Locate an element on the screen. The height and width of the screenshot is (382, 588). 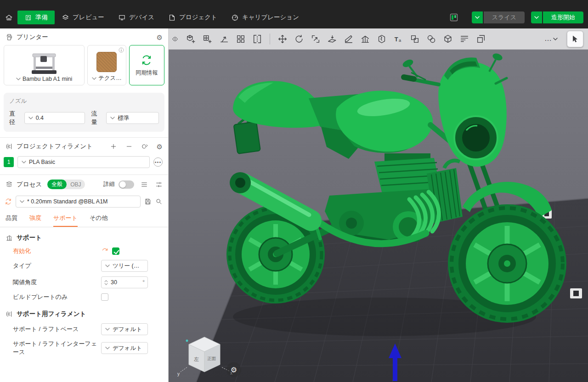
printer-model-selector: Bambu Lab A1 mini is located at coordinates (44, 79).